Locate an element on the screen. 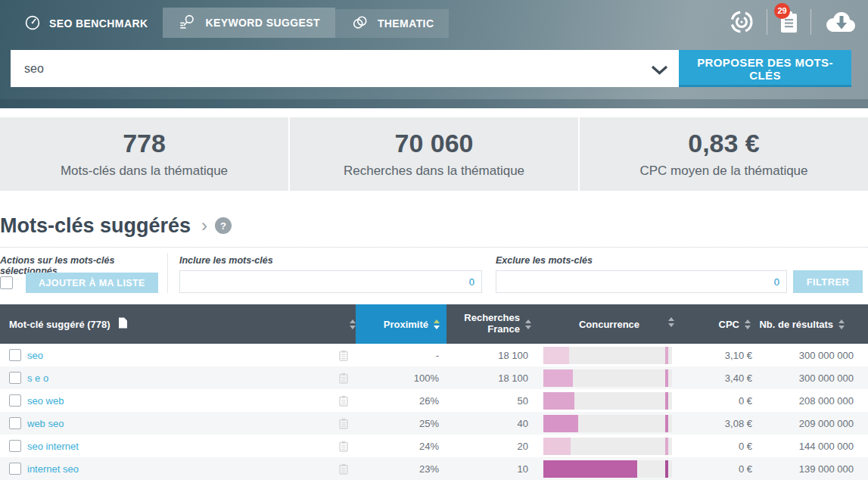  topbar-divider is located at coordinates (767, 22).